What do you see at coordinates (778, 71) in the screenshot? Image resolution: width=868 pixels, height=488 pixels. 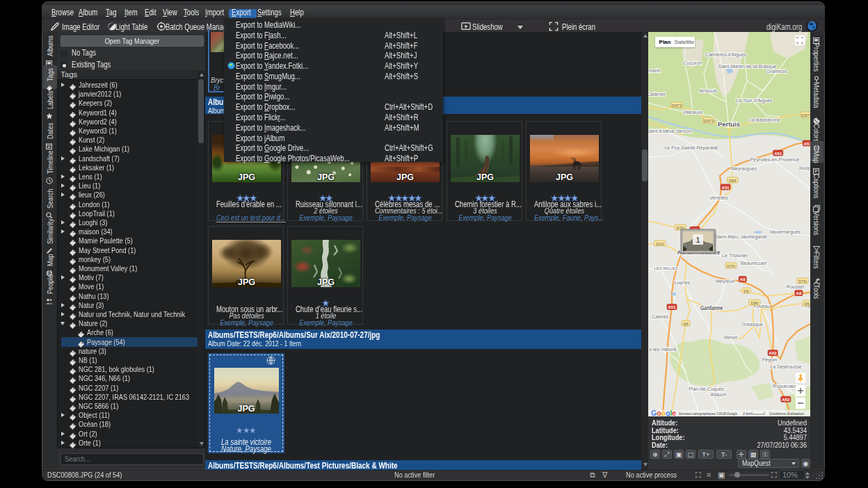 I see `svg-text: Grambois` at bounding box center [778, 71].